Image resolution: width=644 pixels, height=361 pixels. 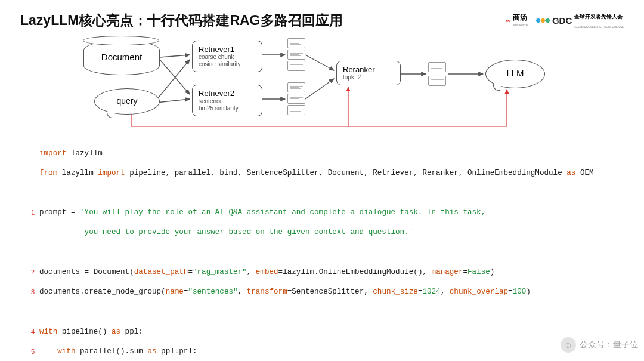 I want to click on query-node: query, so click(x=127, y=101).